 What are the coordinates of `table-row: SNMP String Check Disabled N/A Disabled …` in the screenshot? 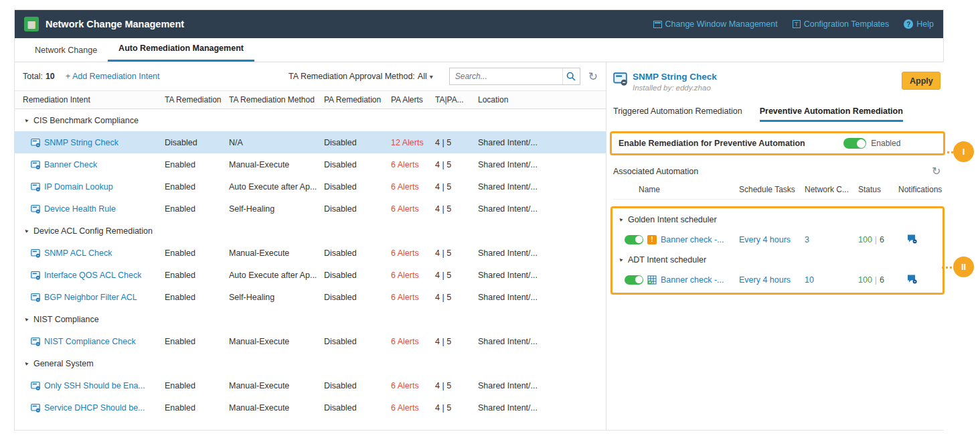 It's located at (311, 142).